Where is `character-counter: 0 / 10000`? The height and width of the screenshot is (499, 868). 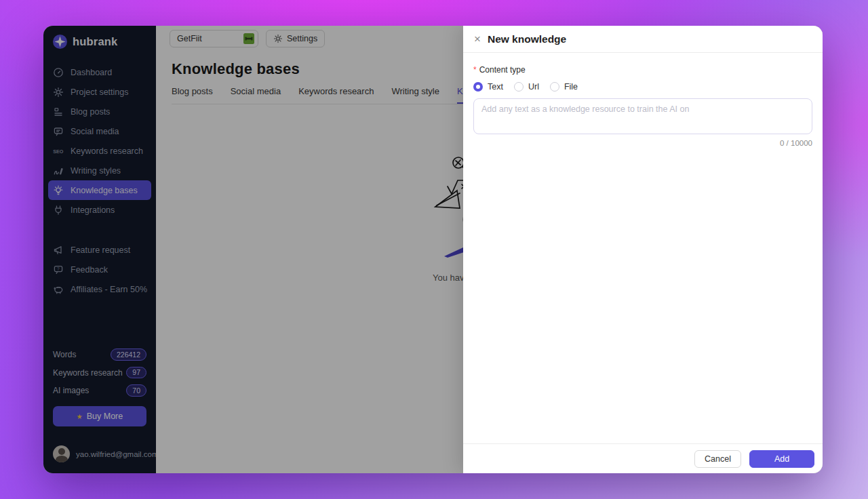
character-counter: 0 / 10000 is located at coordinates (643, 143).